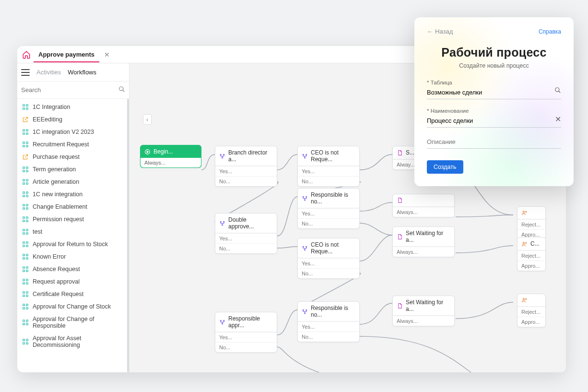  Describe the element at coordinates (550, 32) in the screenshot. I see `help-link: Справка` at that location.